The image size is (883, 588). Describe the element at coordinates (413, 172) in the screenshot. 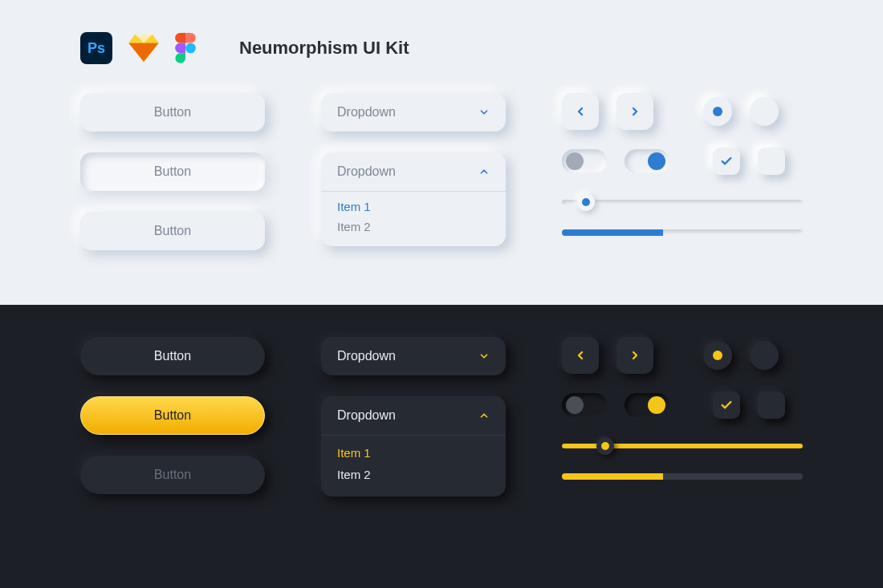

I see `light-dropdowns-column: Dropdown Dropdown Item 1 Item 2` at that location.